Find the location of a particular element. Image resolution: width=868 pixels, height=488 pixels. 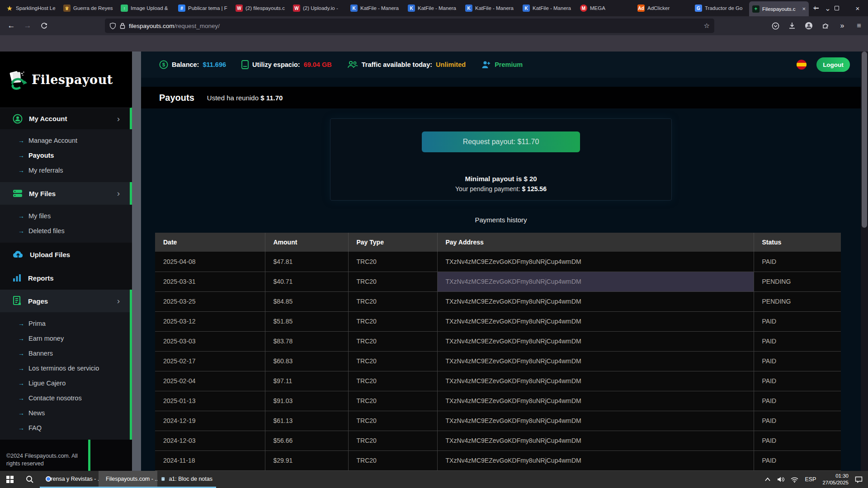

browser-tab: ✦Filespayouts.c× is located at coordinates (779, 9).